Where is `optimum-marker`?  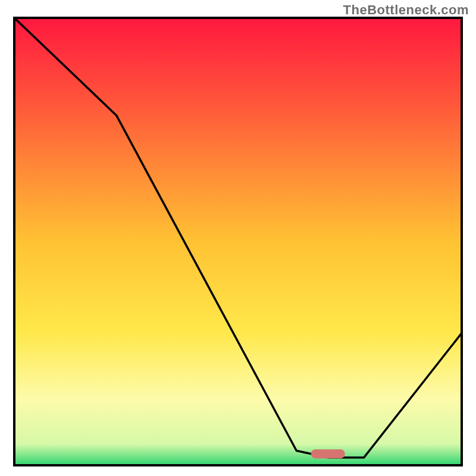
optimum-marker is located at coordinates (328, 453).